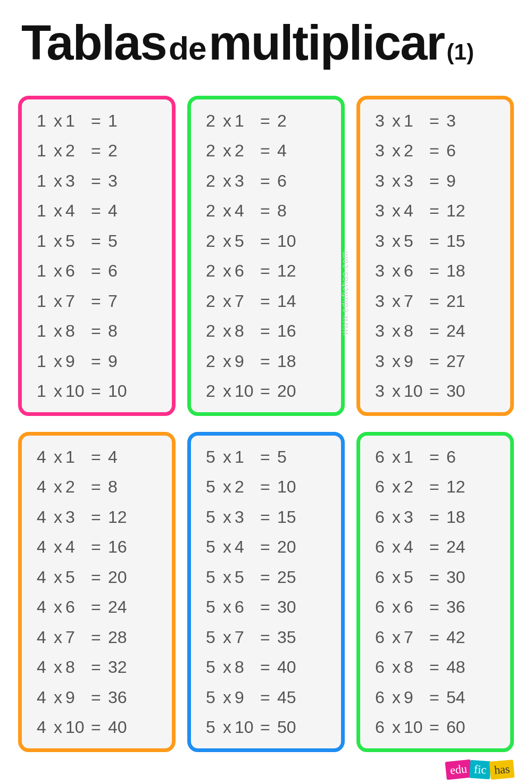  Describe the element at coordinates (456, 607) in the screenshot. I see `product: 36` at that location.